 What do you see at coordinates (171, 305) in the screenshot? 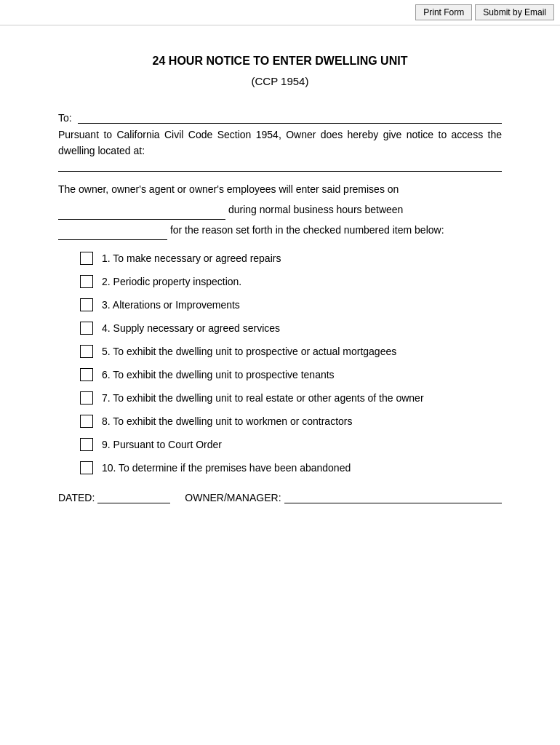
I see `check-label-3: 3. Alterations or Improvements` at bounding box center [171, 305].